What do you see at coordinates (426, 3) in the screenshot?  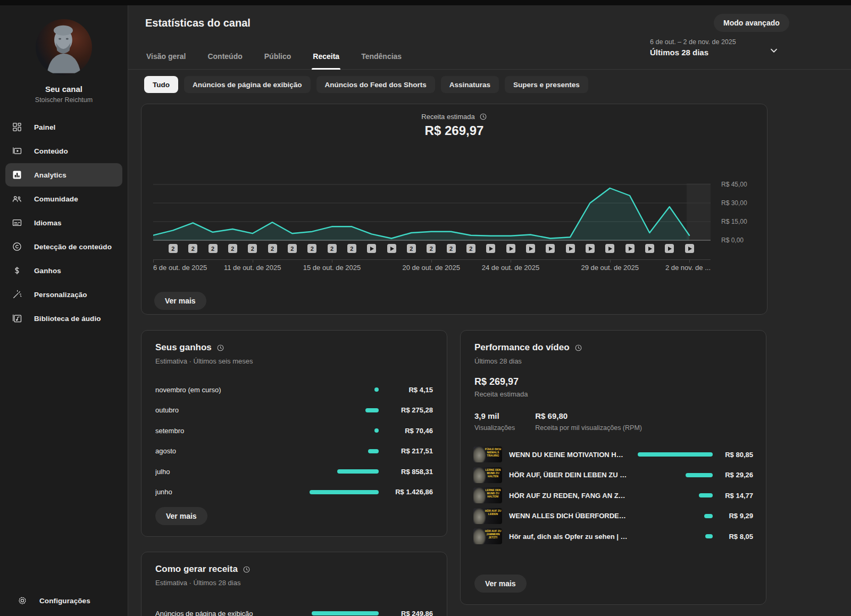 I see `window-top-edge` at bounding box center [426, 3].